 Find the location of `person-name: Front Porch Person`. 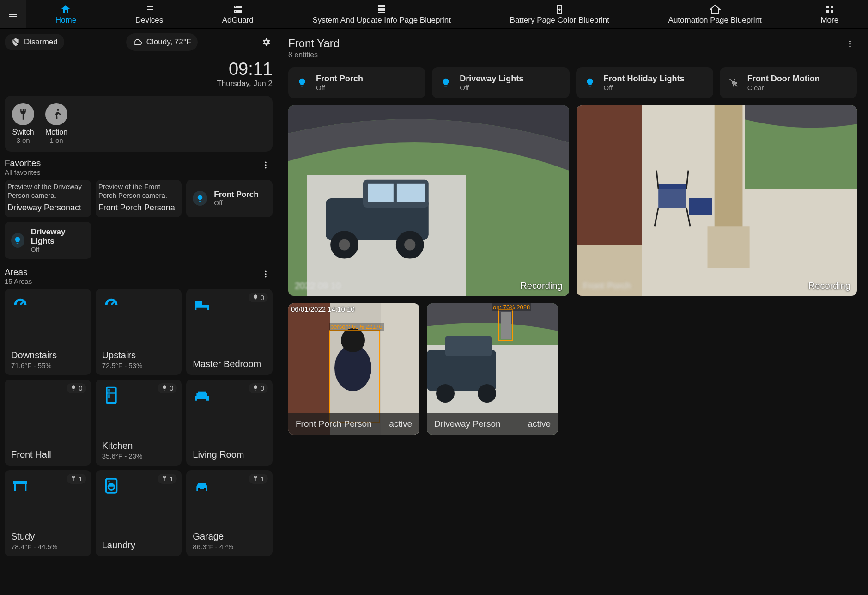

person-name: Front Porch Person is located at coordinates (334, 424).